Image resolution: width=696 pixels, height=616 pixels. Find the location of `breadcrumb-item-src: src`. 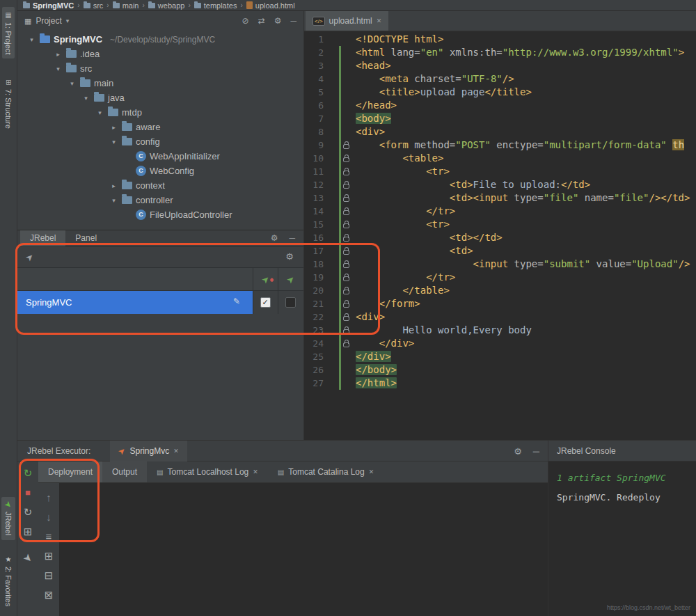

breadcrumb-item-src: src is located at coordinates (93, 6).